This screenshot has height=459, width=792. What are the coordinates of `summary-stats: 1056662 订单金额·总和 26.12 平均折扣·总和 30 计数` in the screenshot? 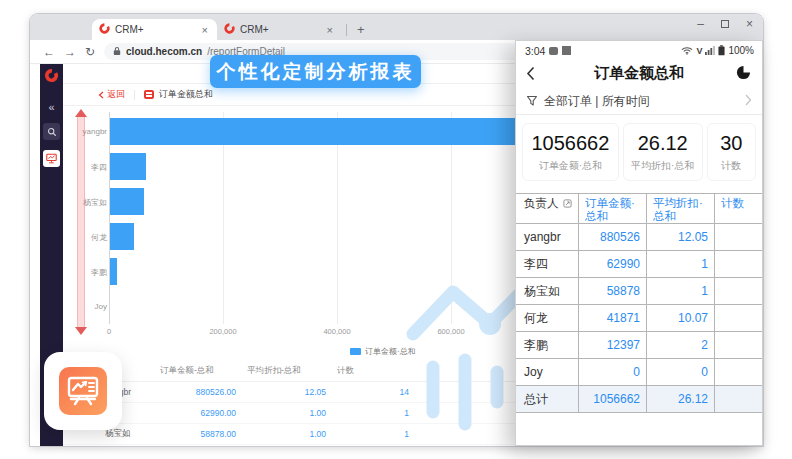 It's located at (639, 154).